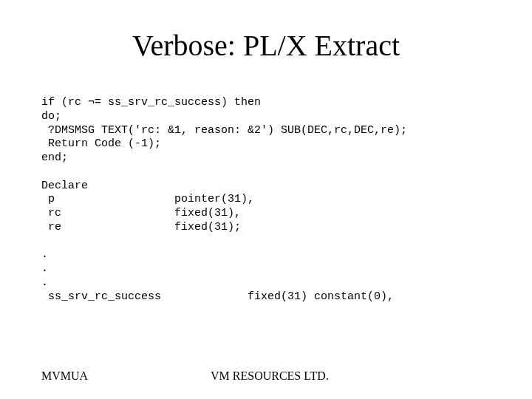 This screenshot has height=399, width=532. What do you see at coordinates (65, 376) in the screenshot?
I see `footer-left: MVMUA` at bounding box center [65, 376].